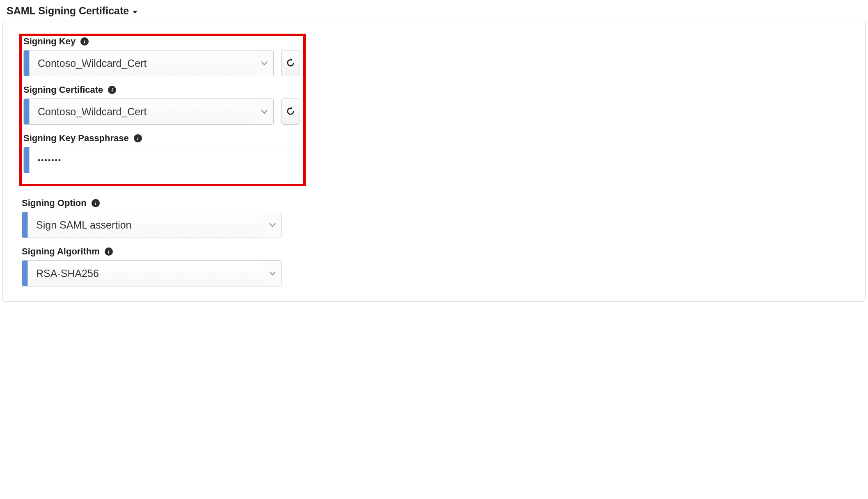  Describe the element at coordinates (434, 266) in the screenshot. I see `field-group-signing-algorithm: Signing Algorithm i RSA-SHA256` at that location.